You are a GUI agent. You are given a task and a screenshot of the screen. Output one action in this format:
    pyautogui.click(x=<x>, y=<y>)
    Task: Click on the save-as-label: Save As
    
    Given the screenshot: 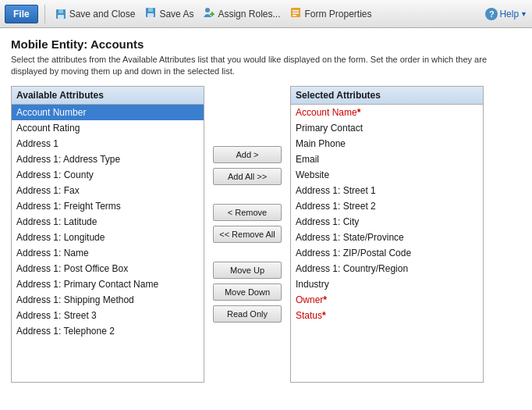 What is the action you would take?
    pyautogui.click(x=176, y=14)
    